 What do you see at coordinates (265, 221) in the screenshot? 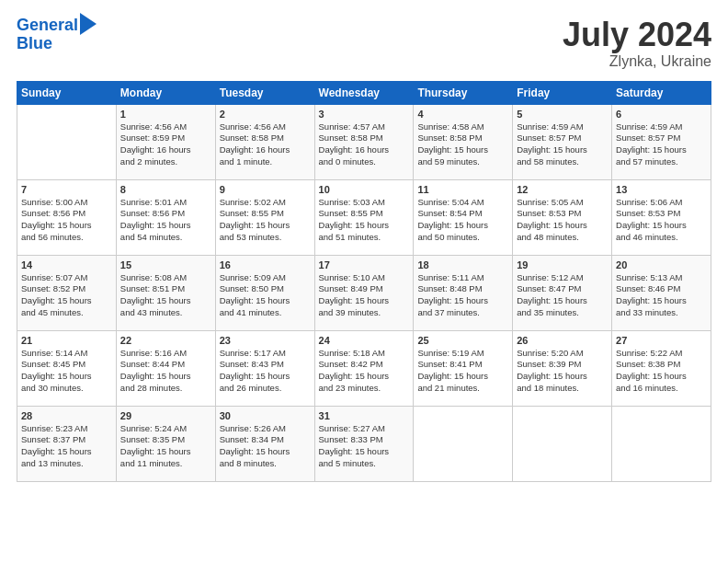
I see `day-info: Sunrise: 5:02 AM Sunset: 8:55 PM Dayligh…` at bounding box center [265, 221].